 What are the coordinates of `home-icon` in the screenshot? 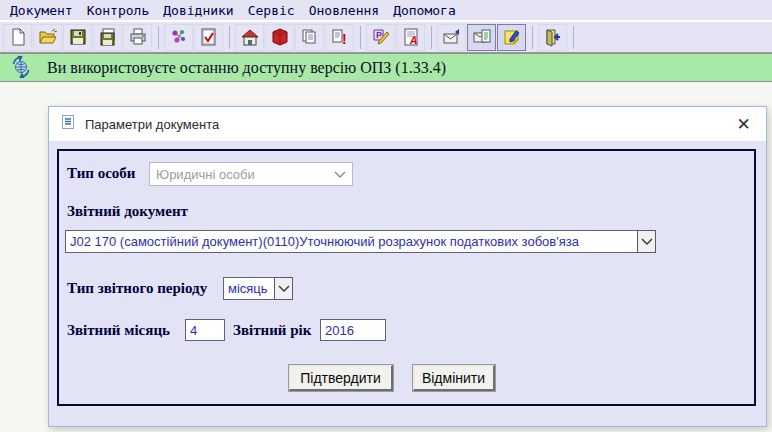 It's located at (250, 37).